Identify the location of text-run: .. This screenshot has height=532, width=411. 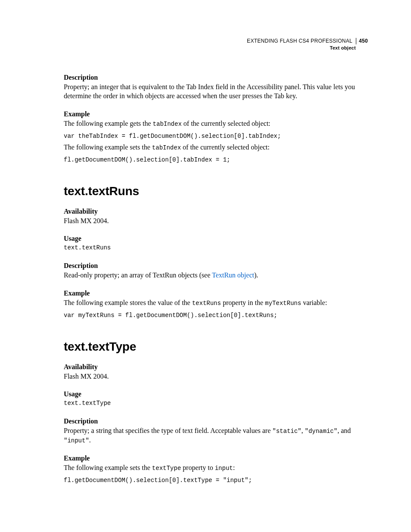
(90, 440).